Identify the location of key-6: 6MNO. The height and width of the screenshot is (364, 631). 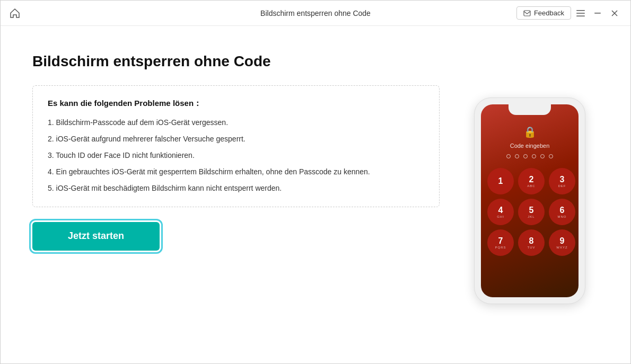
(562, 212).